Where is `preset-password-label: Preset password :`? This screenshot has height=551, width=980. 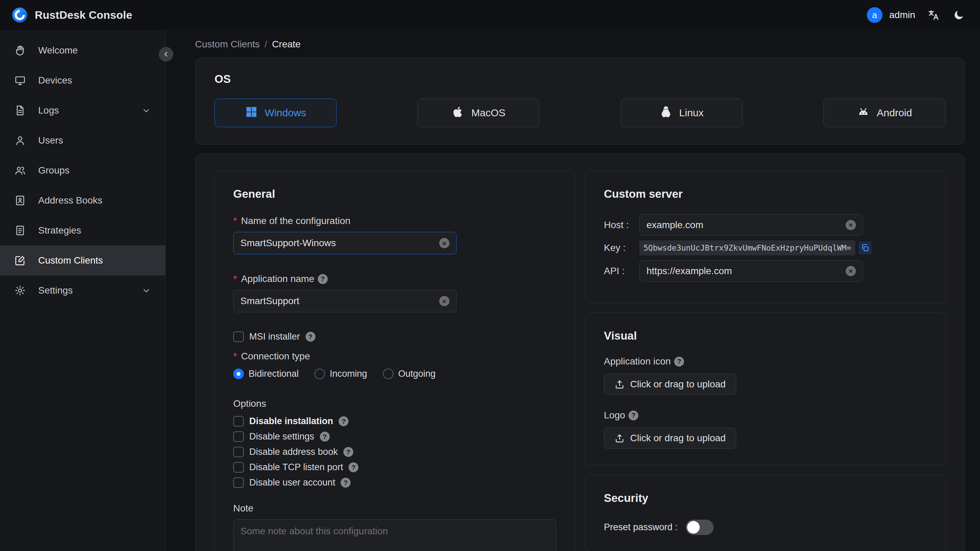 preset-password-label: Preset password : is located at coordinates (641, 527).